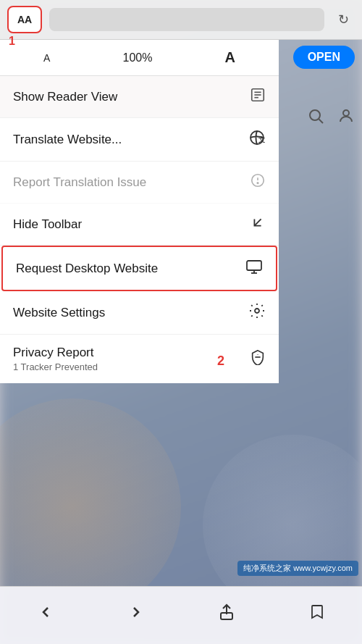 The width and height of the screenshot is (362, 644). I want to click on report-translation-icon, so click(258, 183).